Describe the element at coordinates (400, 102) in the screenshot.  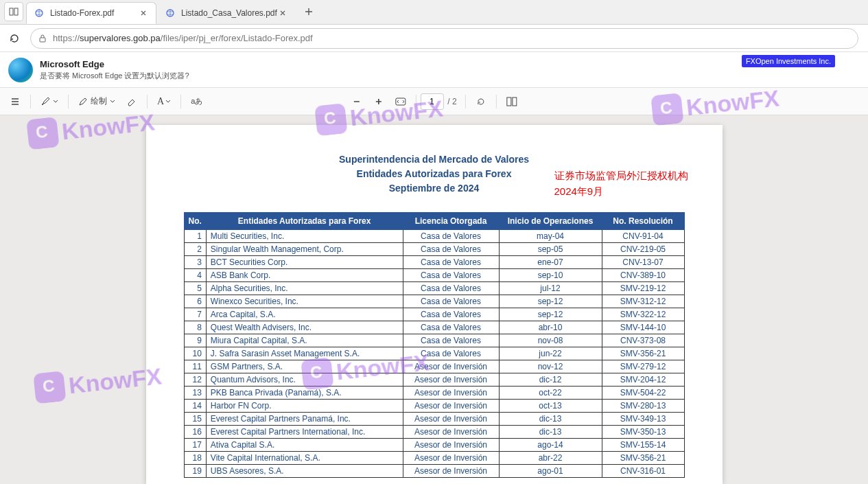
I see `fit-icon` at that location.